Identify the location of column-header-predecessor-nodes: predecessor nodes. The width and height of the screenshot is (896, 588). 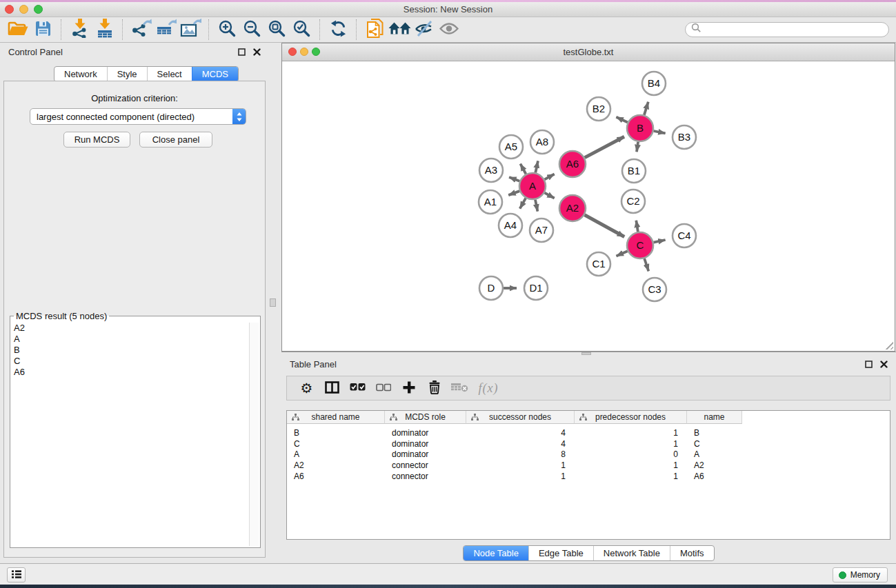
(630, 418).